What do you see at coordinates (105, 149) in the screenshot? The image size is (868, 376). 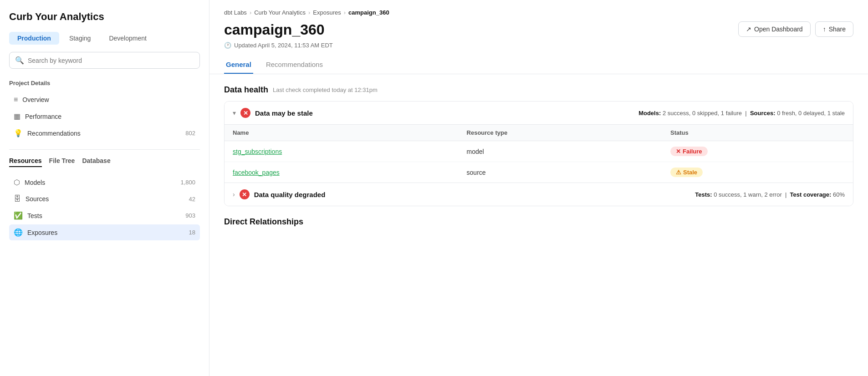 I see `sidebar-divider` at bounding box center [105, 149].